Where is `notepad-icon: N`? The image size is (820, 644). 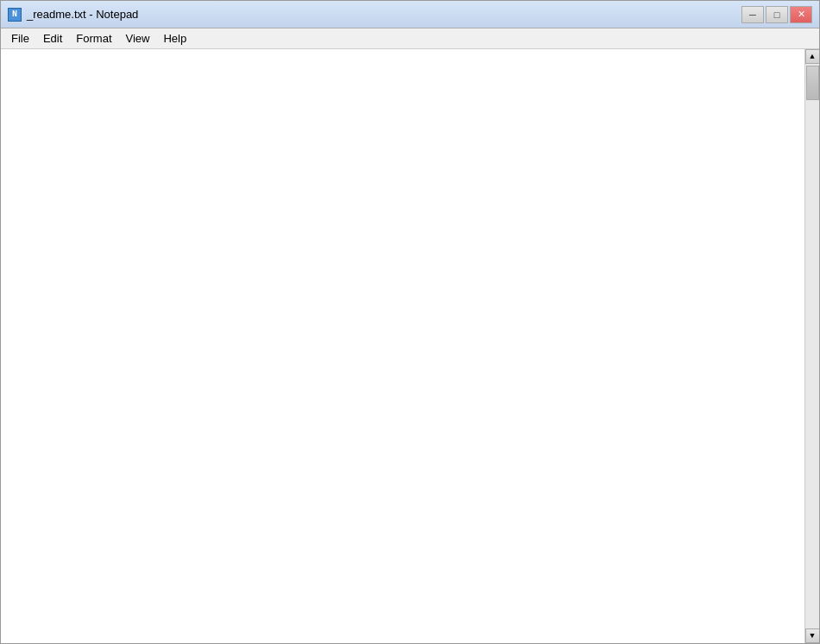 notepad-icon: N is located at coordinates (15, 15).